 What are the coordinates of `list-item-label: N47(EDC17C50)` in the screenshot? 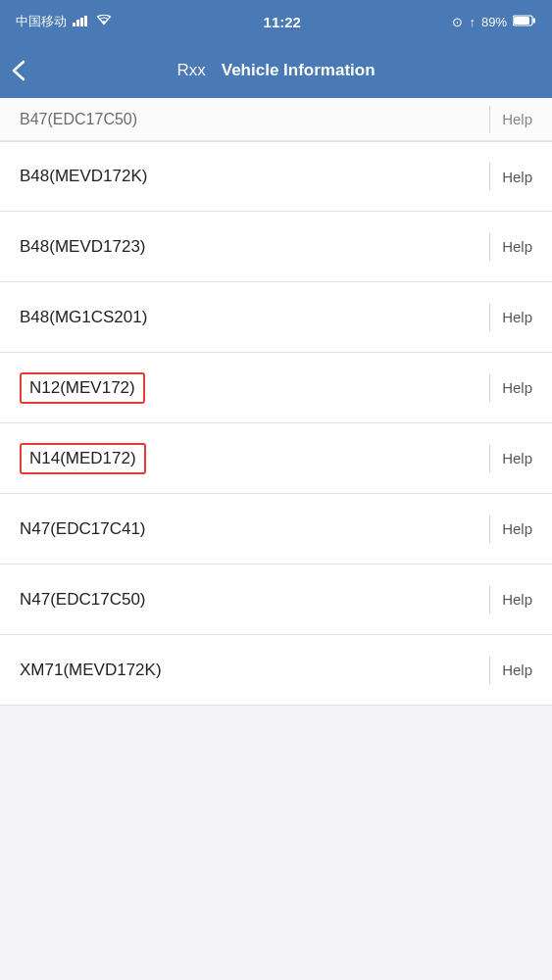 It's located at (82, 600).